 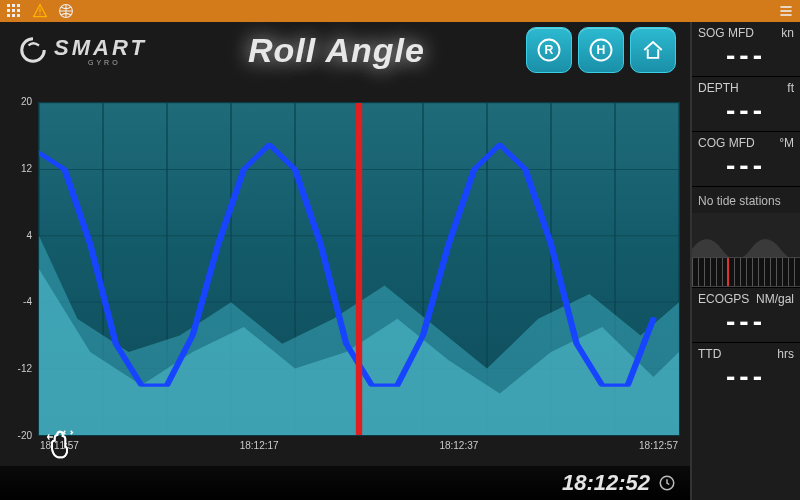 I want to click on clock-value: 18:12:52, so click(x=606, y=483).